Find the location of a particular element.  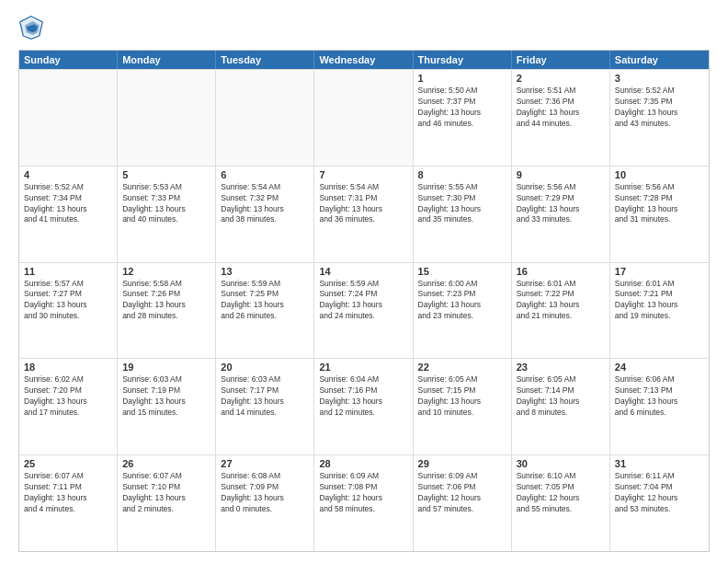

day-cell-10: 10Sunrise: 5:56 AM Sunset: 7:28 PM Dayli… is located at coordinates (660, 214).